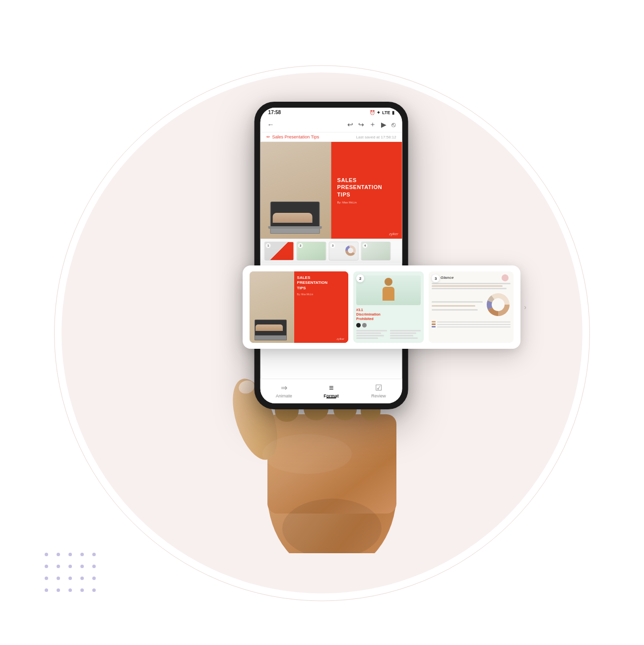 This screenshot has width=644, height=645. What do you see at coordinates (471, 278) in the screenshot?
I see `popup-slide-3-title: At a Glance` at bounding box center [471, 278].